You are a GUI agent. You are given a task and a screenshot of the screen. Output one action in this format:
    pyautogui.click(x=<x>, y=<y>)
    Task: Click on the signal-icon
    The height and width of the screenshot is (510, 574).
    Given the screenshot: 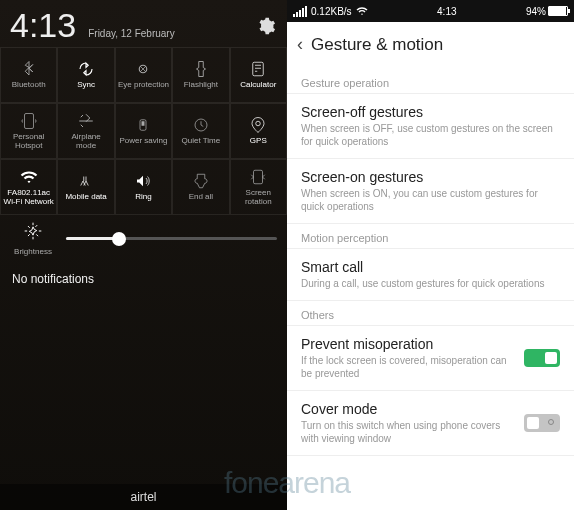 What is the action you would take?
    pyautogui.click(x=300, y=12)
    